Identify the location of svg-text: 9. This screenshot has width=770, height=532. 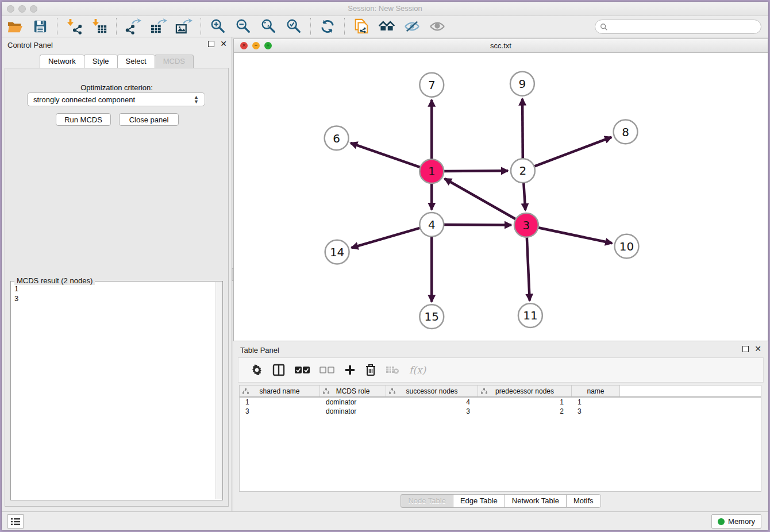
(523, 84).